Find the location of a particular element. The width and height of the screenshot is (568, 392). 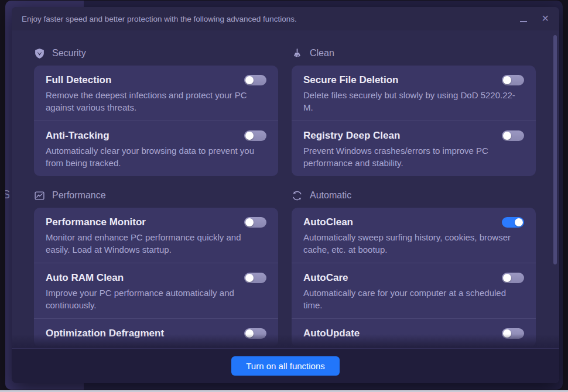

list-item-registry-deep-clean: Registry Deep Clean Prevent Windows cras… is located at coordinates (413, 149).